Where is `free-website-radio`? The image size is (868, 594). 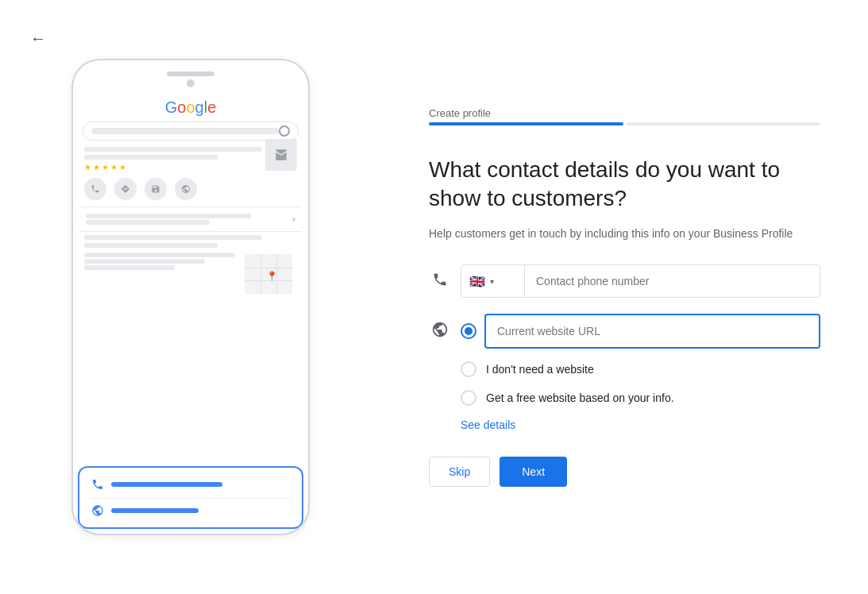 free-website-radio is located at coordinates (469, 398).